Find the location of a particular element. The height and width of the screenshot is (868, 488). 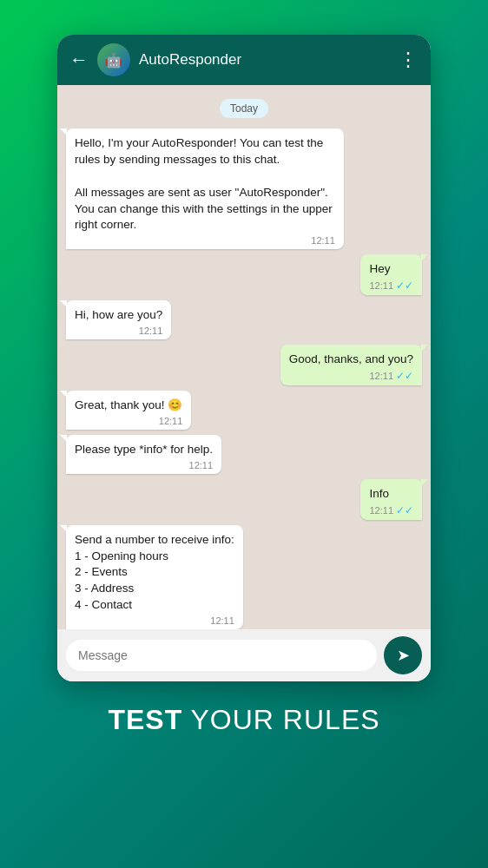

bottom-tagline: TEST YOUR RULES is located at coordinates (243, 720).